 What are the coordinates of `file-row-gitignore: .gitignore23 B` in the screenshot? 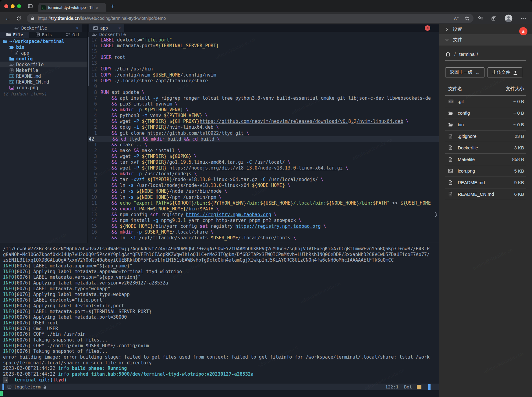 It's located at (486, 136).